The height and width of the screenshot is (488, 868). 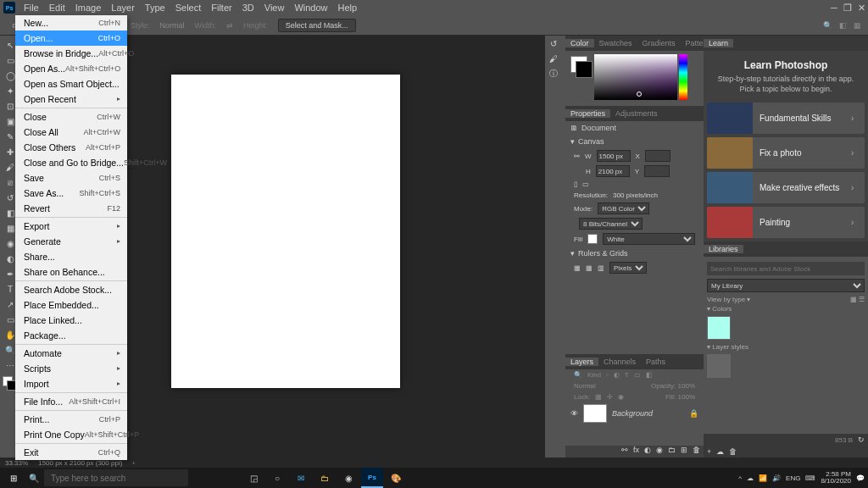 I want to click on lock-pos-icon: ✢, so click(x=610, y=396).